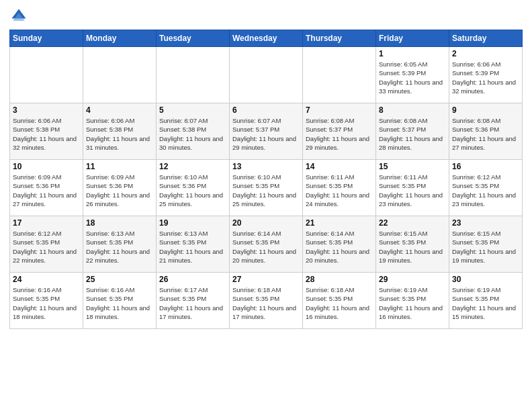  I want to click on day-info: Sunrise: 6:05 AM Sunset: 5:39 PM Dayligh…, so click(412, 78).